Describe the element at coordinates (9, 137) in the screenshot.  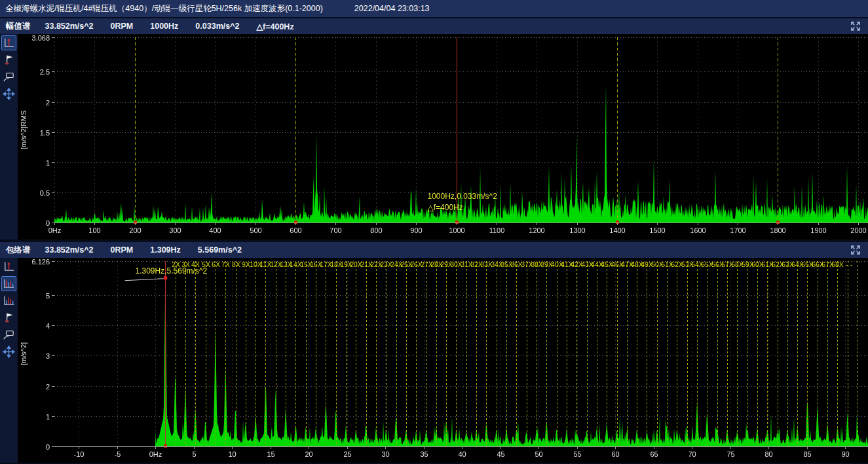
I see `amplitude-chart-toolbar` at that location.